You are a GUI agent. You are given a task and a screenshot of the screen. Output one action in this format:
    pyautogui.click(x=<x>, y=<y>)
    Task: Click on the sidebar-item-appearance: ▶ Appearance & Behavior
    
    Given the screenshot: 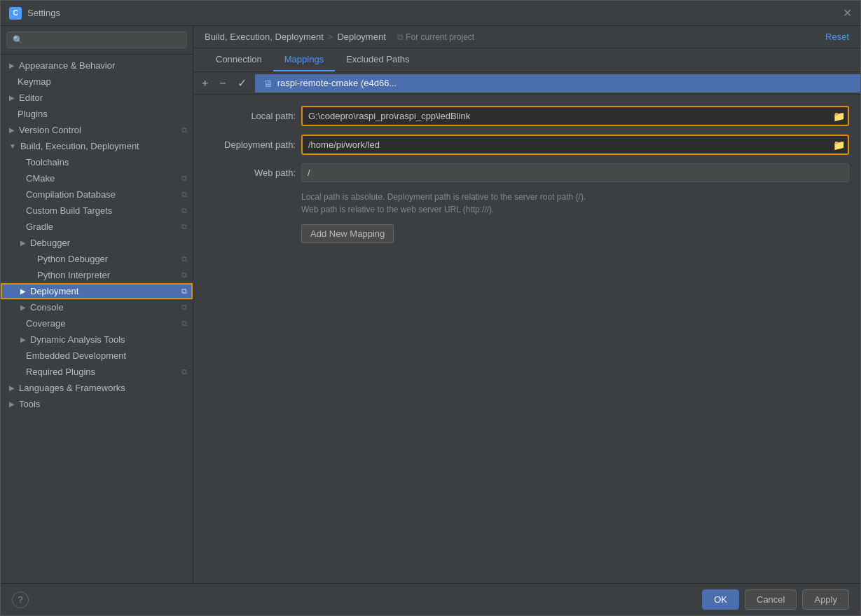 What is the action you would take?
    pyautogui.click(x=97, y=66)
    